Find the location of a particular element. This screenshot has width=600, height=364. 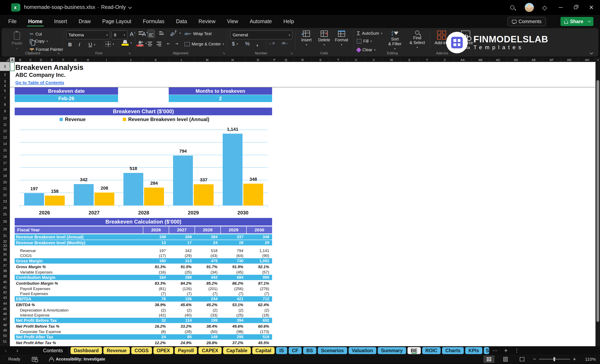

zoom-percentage: 110% is located at coordinates (589, 359).